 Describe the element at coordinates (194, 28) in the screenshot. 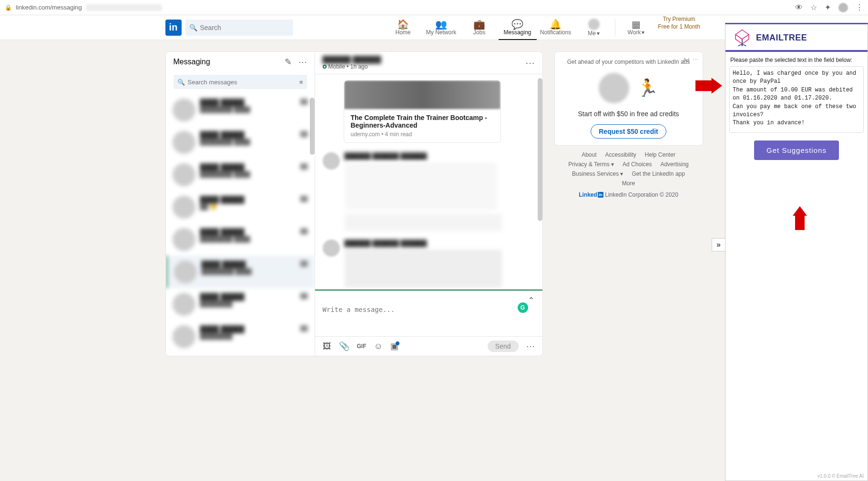

I see `search-icon: 🔍` at that location.